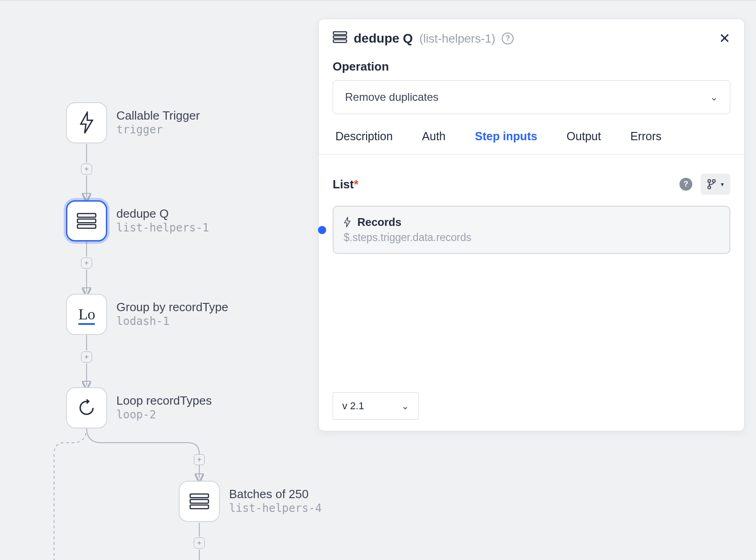  I want to click on panel-subtitle: (list-helpers-1), so click(457, 38).